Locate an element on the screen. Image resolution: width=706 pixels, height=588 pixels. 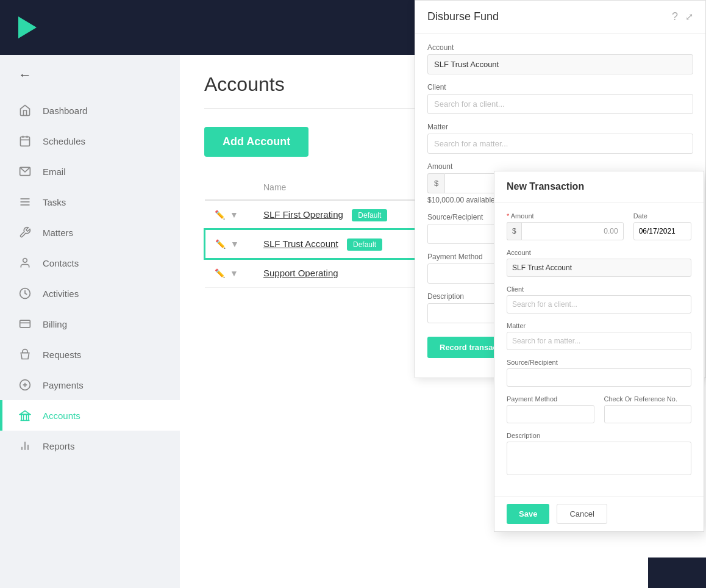
nt-description-group: Description is located at coordinates (599, 455).